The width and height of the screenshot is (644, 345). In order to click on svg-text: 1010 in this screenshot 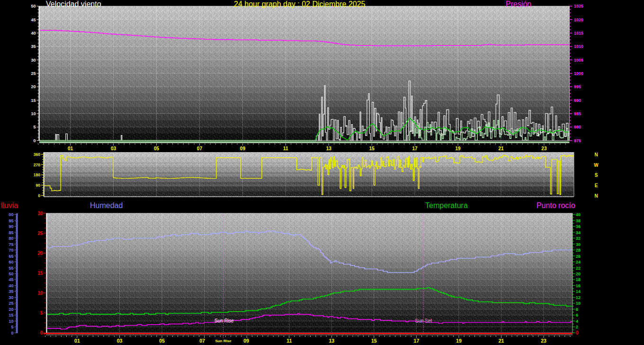, I will do `click(579, 46)`.